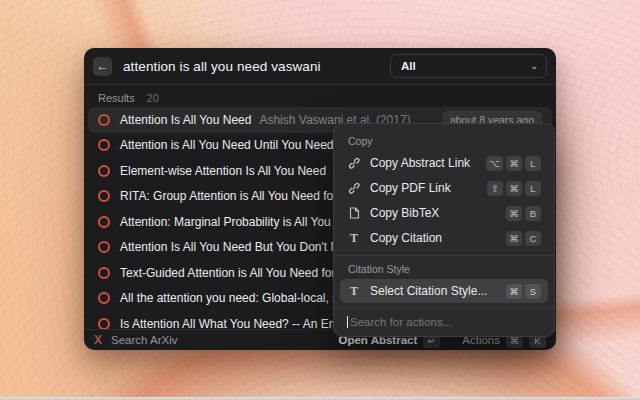 This screenshot has height=400, width=640. Describe the element at coordinates (223, 171) in the screenshot. I see `result-title: Element-wise Attention Is All You Need` at that location.